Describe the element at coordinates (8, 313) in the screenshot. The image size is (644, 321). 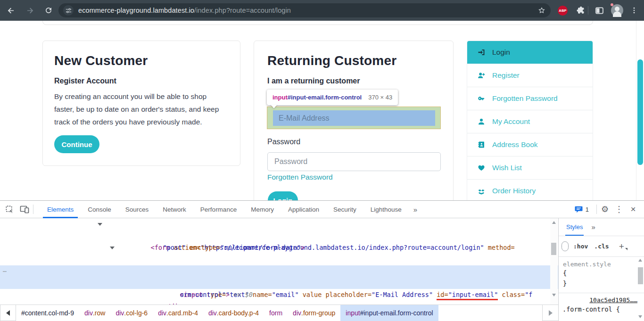
I see `breadcrumb-scroll-left-button` at that location.